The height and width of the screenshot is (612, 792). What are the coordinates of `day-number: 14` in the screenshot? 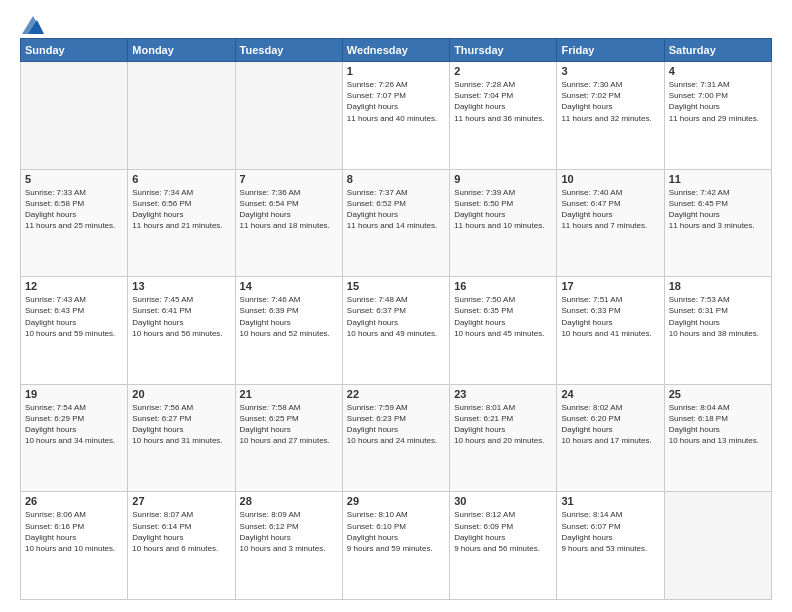 It's located at (289, 286).